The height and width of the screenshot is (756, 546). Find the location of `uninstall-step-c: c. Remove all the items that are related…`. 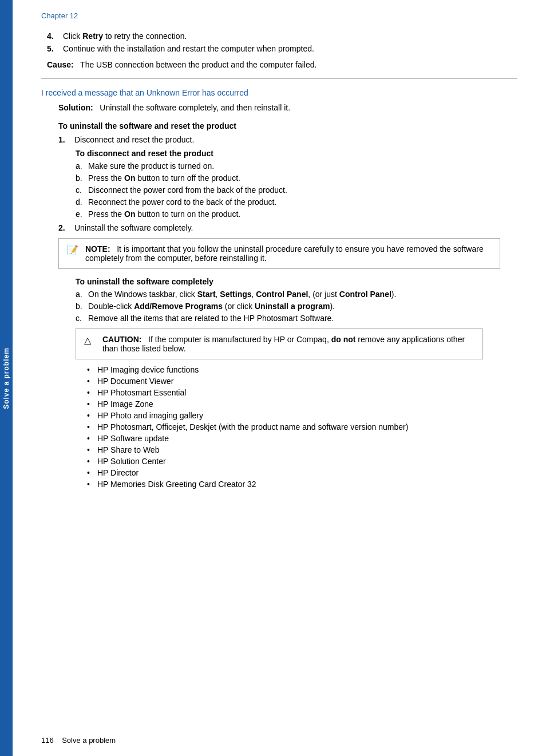

uninstall-step-c: c. Remove all the items that are related… is located at coordinates (296, 318).